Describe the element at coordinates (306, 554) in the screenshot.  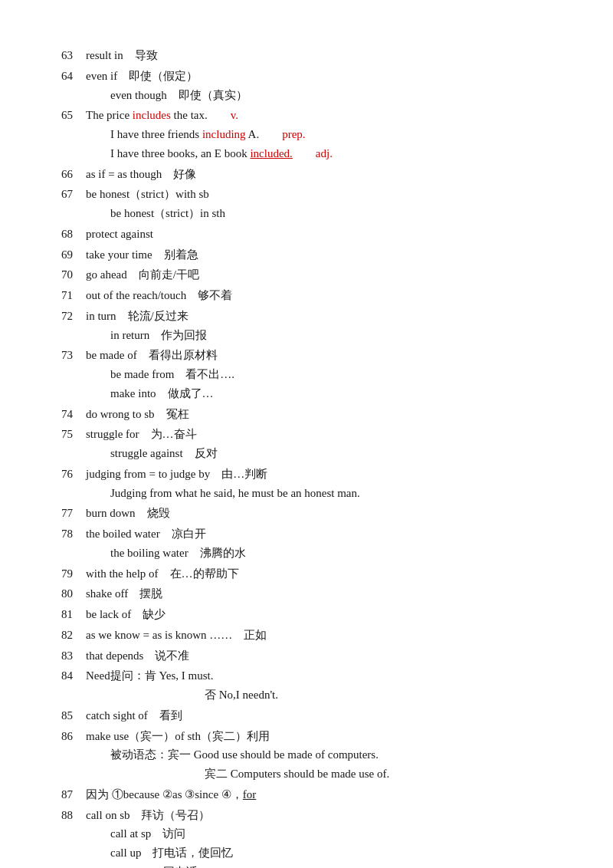
I see `line: the boiling water 沸腾的水` at that location.